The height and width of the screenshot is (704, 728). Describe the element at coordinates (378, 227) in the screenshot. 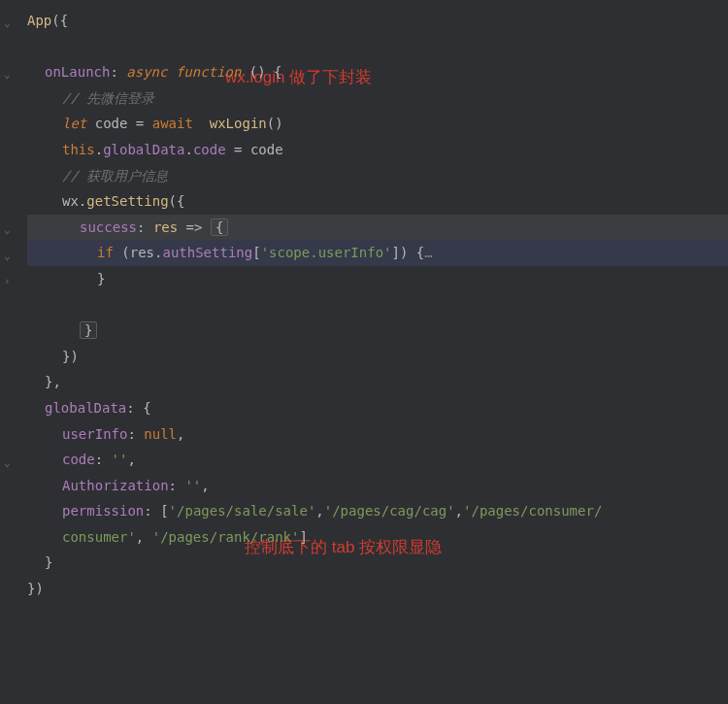

I see `code-line-highlighted: success: res => {` at that location.